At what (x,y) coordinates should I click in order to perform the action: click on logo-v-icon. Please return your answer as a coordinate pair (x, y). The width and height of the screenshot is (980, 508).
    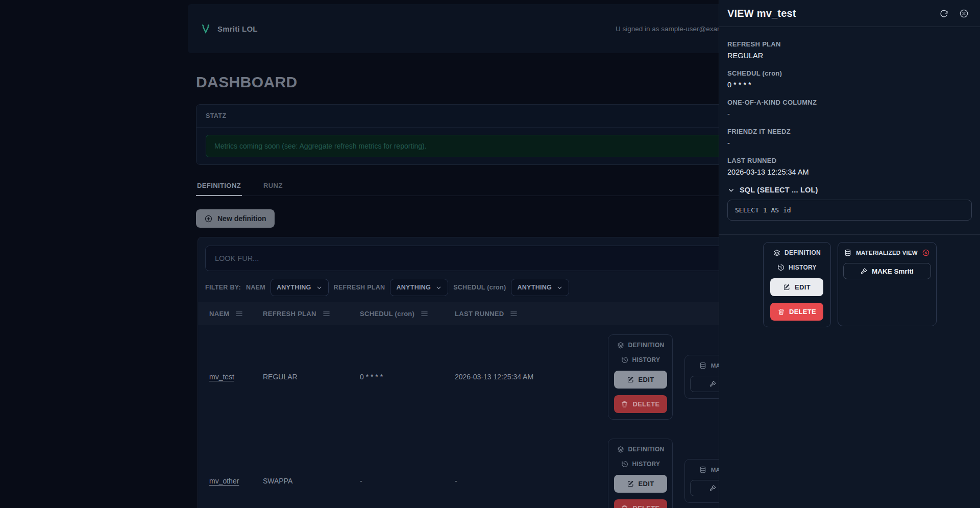
    Looking at the image, I should click on (206, 29).